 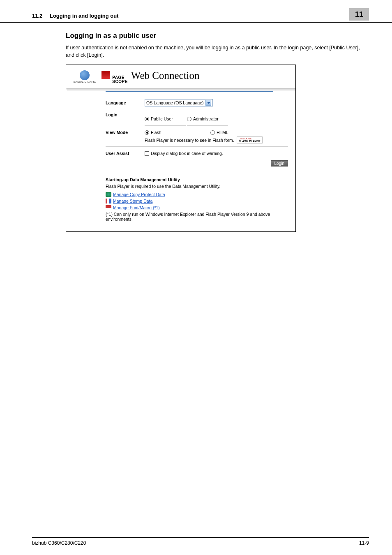 I want to click on radio-html: HTML, so click(x=231, y=132).